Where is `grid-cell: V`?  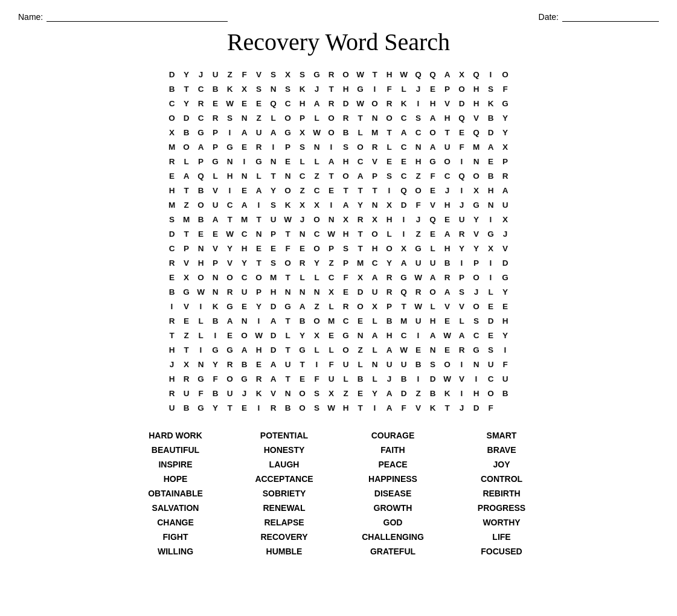 grid-cell: V is located at coordinates (259, 74).